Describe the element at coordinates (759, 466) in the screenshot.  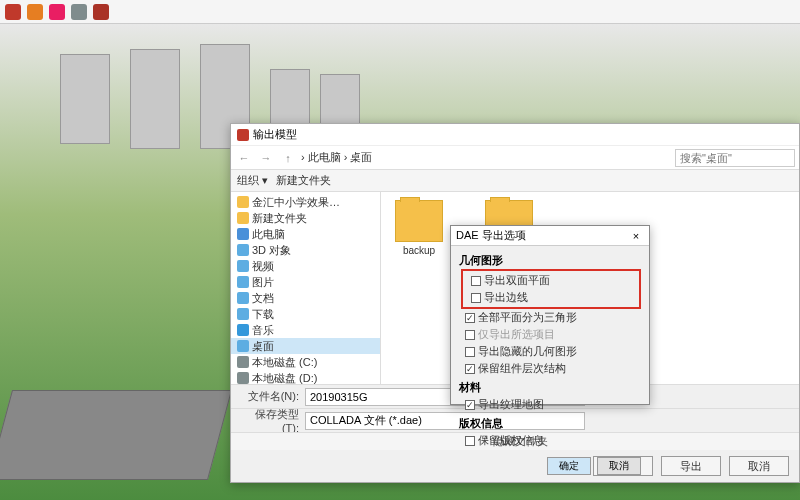
I see `cancel-button: 取消` at that location.